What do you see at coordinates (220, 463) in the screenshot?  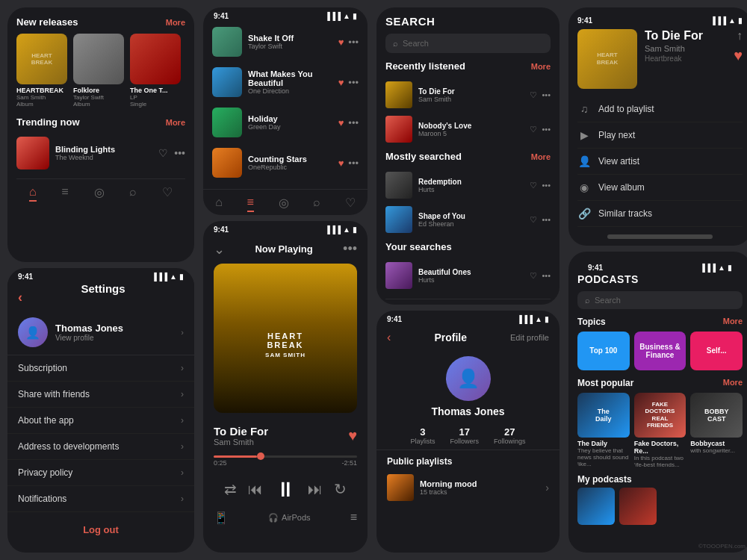 I see `progress-current: 0:25` at bounding box center [220, 463].